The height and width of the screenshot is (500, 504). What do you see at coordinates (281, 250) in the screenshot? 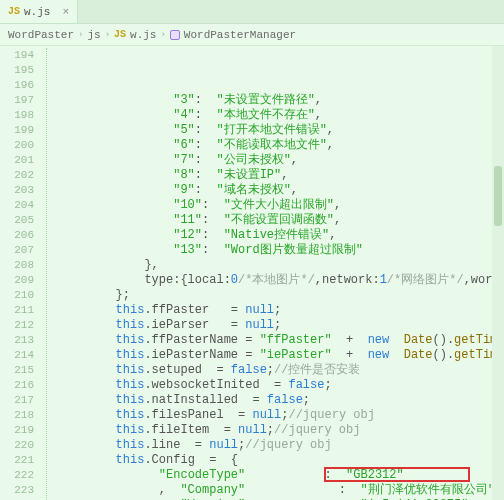
I see `code-line: "13": "Word图片数量超过限制"` at bounding box center [281, 250].